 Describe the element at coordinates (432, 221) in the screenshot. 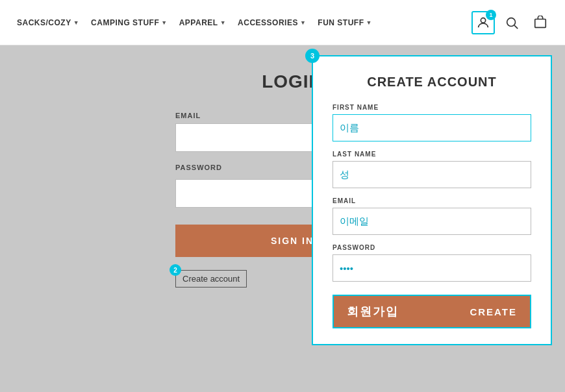

I see `create-email-input` at that location.